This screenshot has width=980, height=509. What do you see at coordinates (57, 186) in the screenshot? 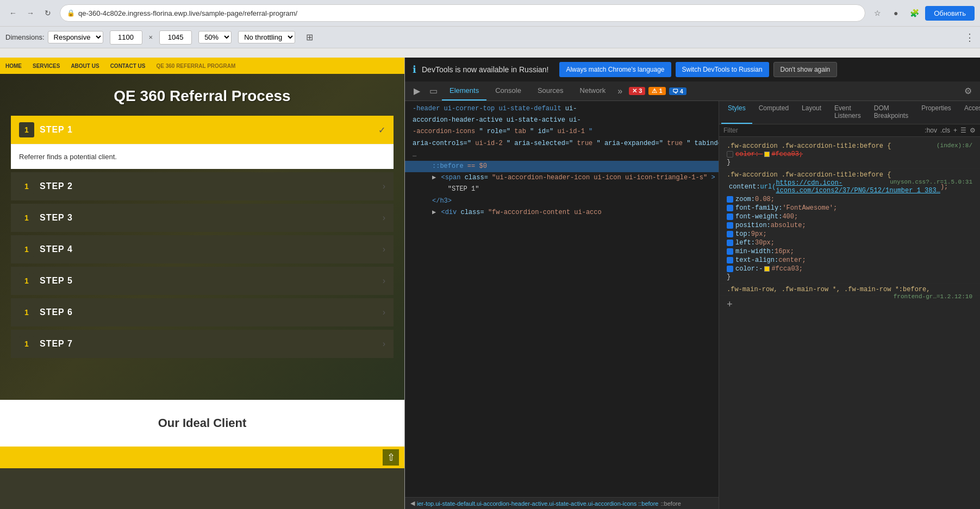
I see `step2-label: STEP 2` at bounding box center [57, 186].